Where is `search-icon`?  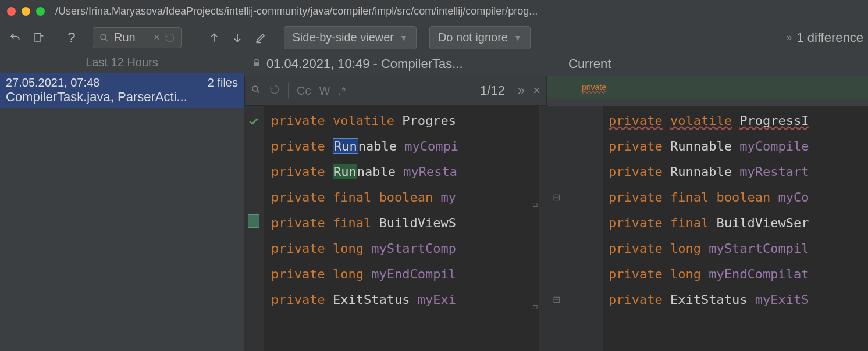 search-icon is located at coordinates (104, 38).